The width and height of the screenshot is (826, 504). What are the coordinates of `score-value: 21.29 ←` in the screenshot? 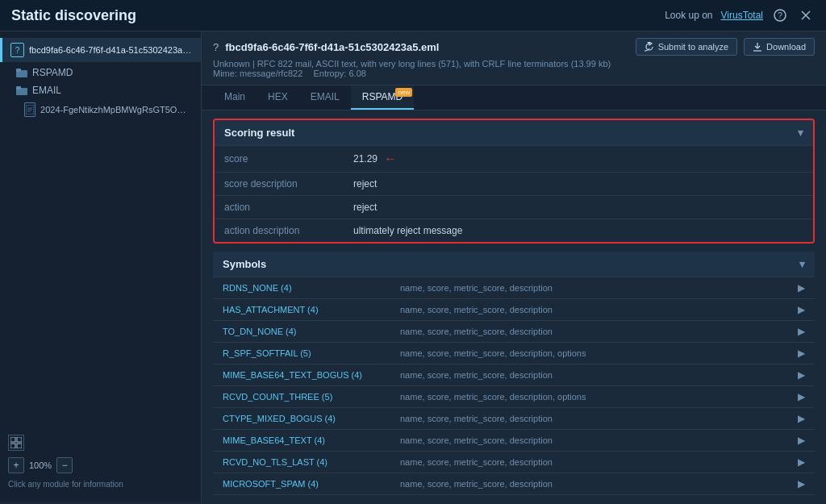 It's located at (375, 159).